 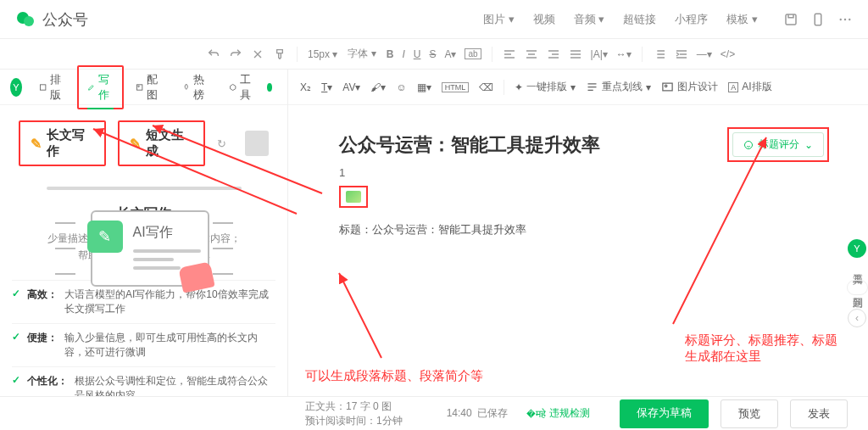 I want to click on tab-image: 配图, so click(x=149, y=87).